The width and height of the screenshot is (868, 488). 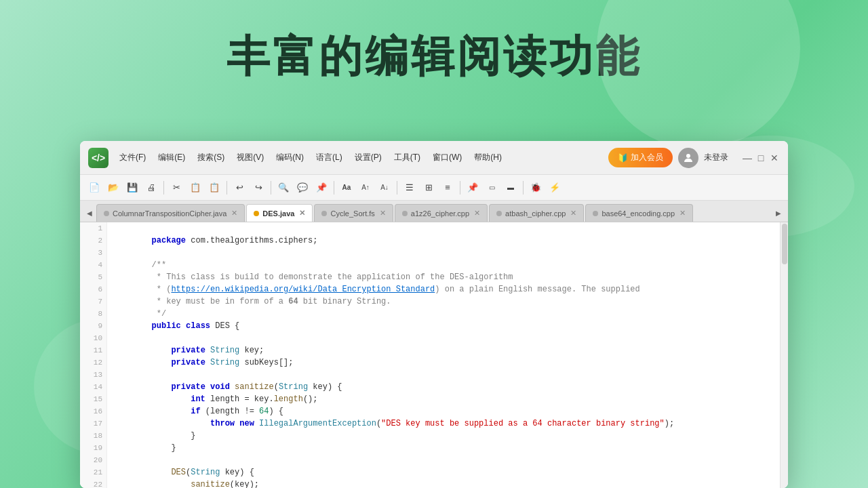 I want to click on line-num-11: 11, so click(x=94, y=350).